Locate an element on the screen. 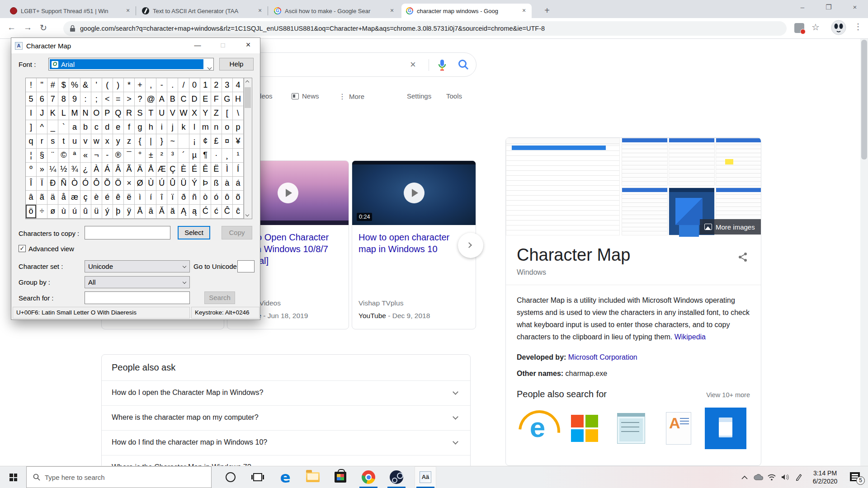  browser-tab-2: Text to ASCII Art Generator (TAA × is located at coordinates (203, 11).